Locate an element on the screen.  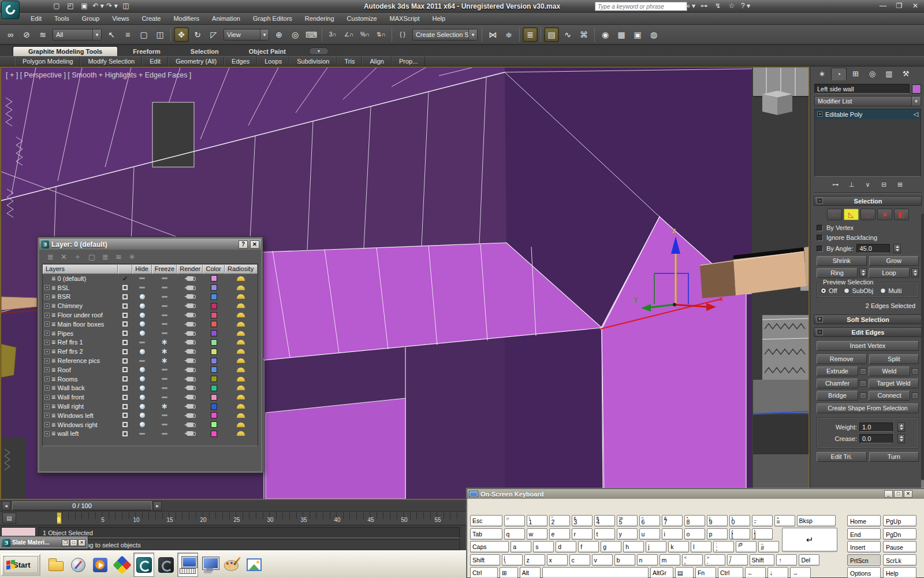
object-name-field is located at coordinates (862, 89).